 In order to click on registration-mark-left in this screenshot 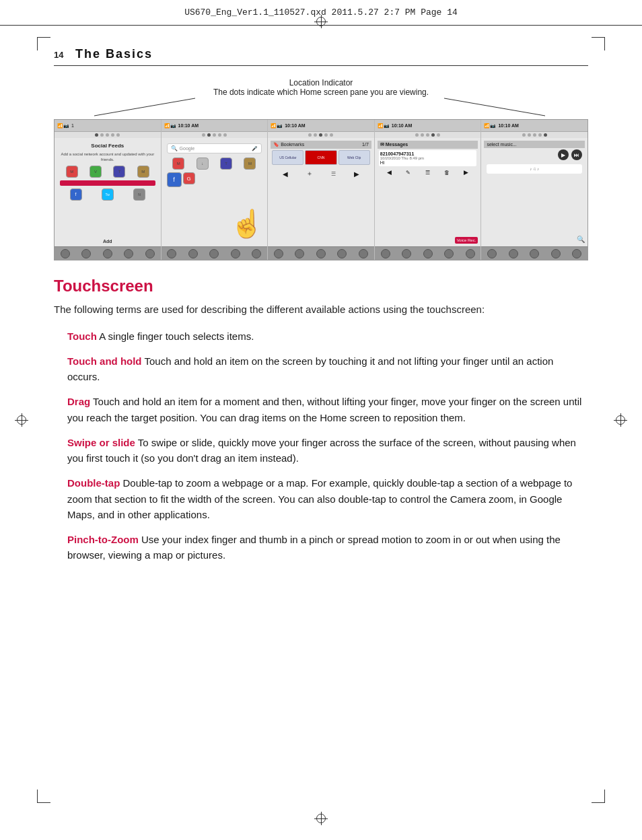, I will do `click(22, 420)`.